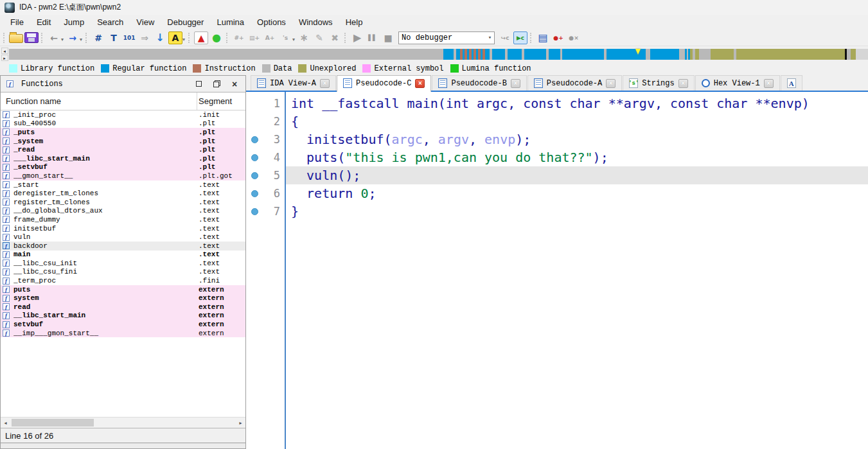 This screenshot has height=449, width=868. Describe the element at coordinates (285, 38) in the screenshot. I see `make-string-icon: 's` at that location.